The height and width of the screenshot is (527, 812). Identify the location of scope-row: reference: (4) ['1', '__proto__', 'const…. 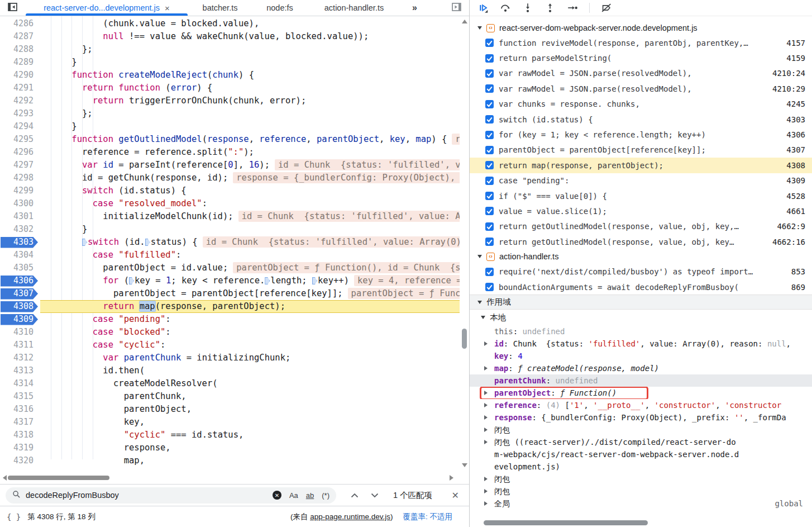
(641, 405).